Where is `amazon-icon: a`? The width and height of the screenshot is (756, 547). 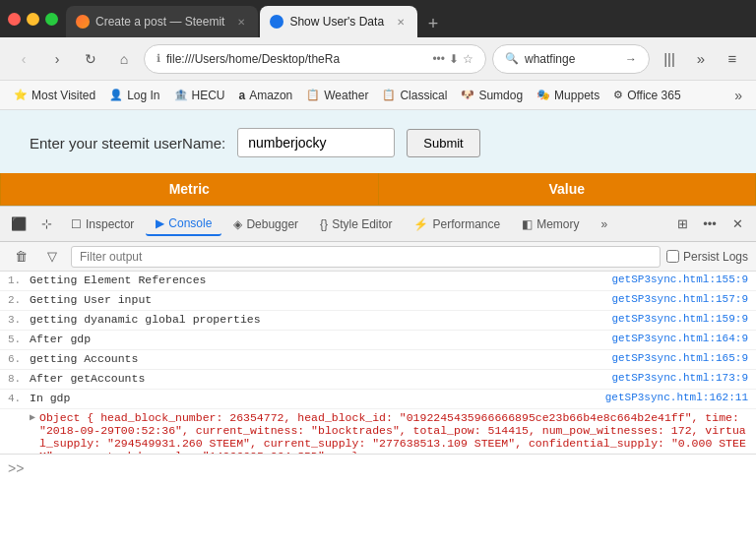
amazon-icon: a is located at coordinates (242, 95).